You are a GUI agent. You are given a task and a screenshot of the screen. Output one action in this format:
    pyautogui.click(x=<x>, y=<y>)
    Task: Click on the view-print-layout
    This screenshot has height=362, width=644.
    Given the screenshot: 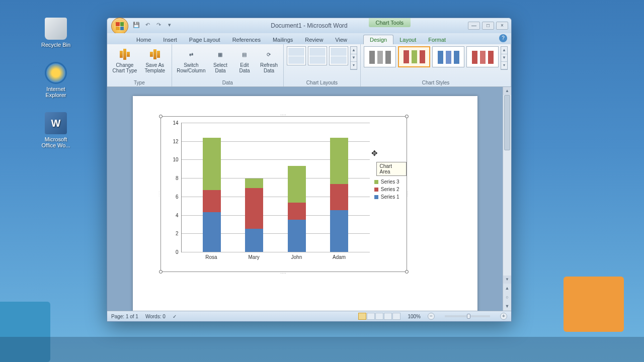 What is the action you would take?
    pyautogui.click(x=362, y=316)
    